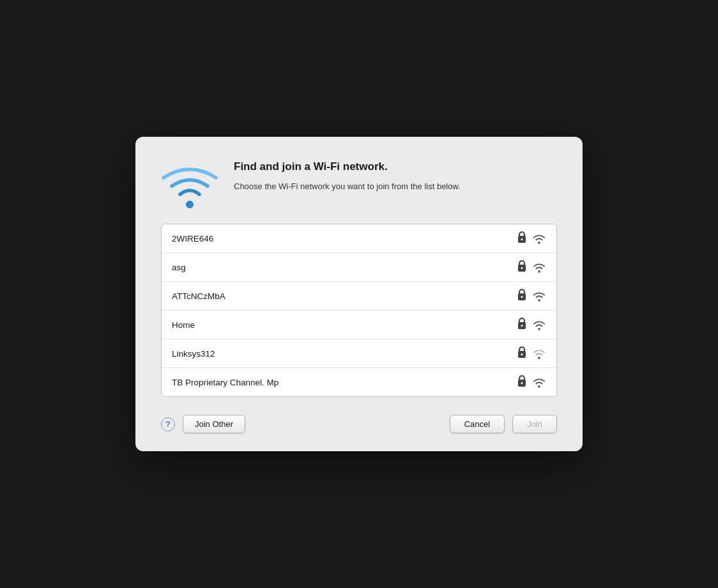  What do you see at coordinates (359, 424) in the screenshot?
I see `dialog-footer: ? Join Other Cancel Join` at bounding box center [359, 424].